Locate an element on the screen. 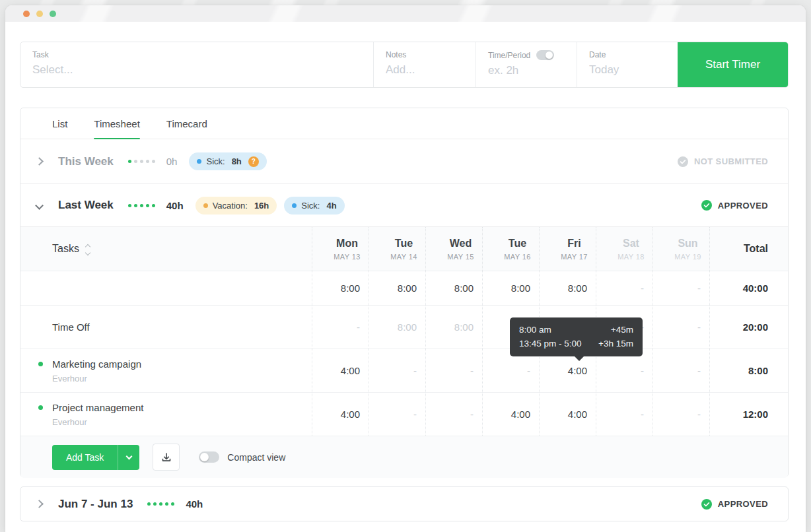  task-field: Task is located at coordinates (197, 65).